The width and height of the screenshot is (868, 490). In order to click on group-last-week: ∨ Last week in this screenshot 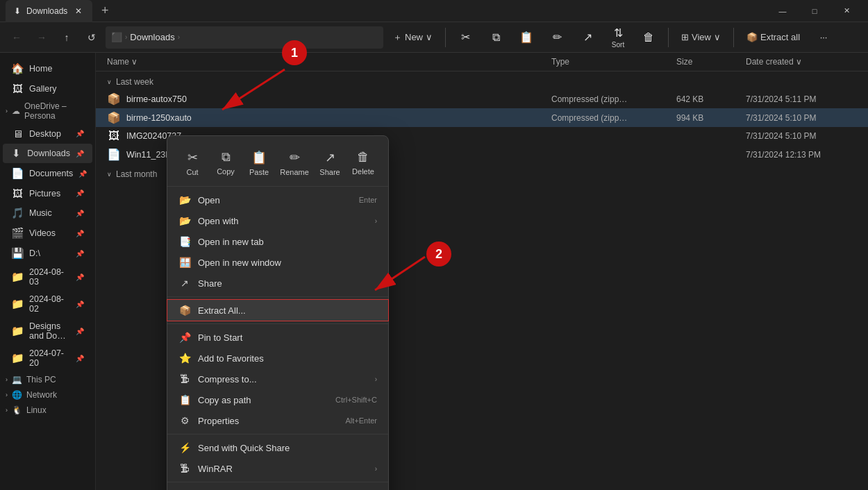, I will do `click(482, 81)`.